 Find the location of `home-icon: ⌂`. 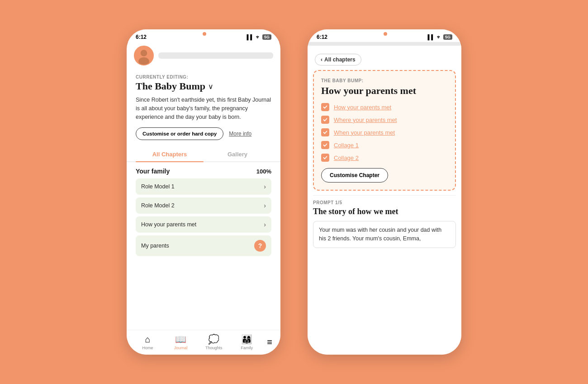

home-icon: ⌂ is located at coordinates (147, 340).